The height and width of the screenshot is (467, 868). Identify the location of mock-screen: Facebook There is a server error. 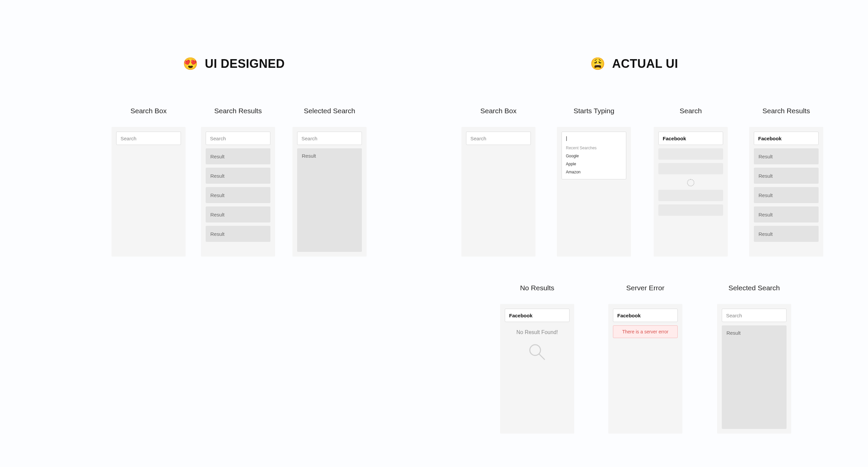
(645, 369).